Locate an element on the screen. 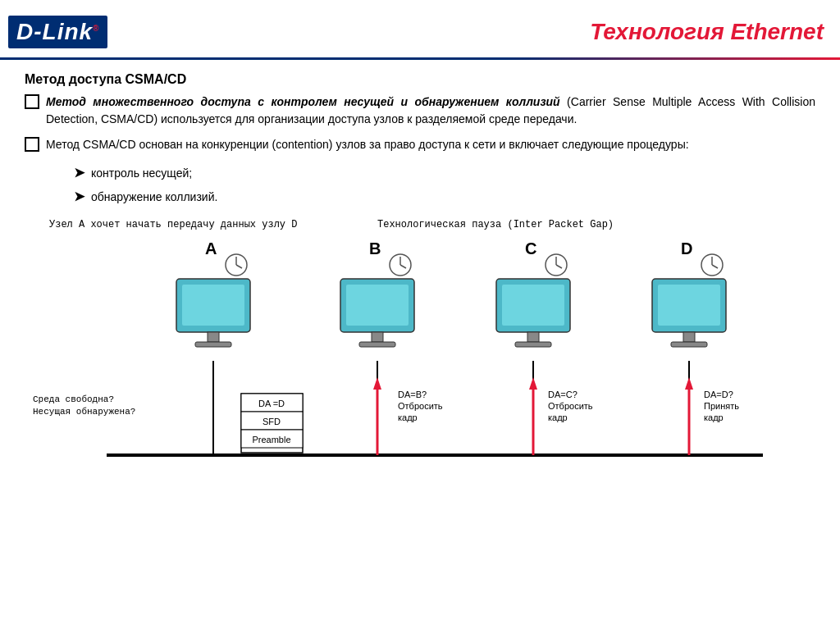  dlink-logo: D-Link® is located at coordinates (57, 32).